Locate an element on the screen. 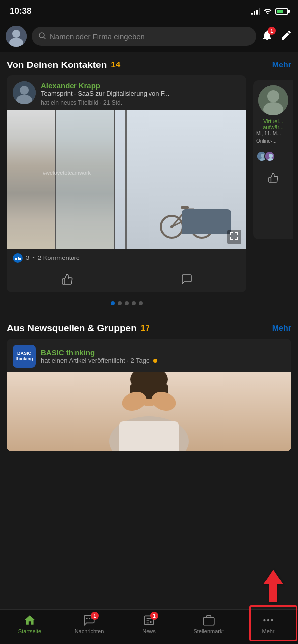 The width and height of the screenshot is (298, 644). post-author-subtitle: Teamsprint - SaaS zur Digitalisierung vo… is located at coordinates (141, 94).